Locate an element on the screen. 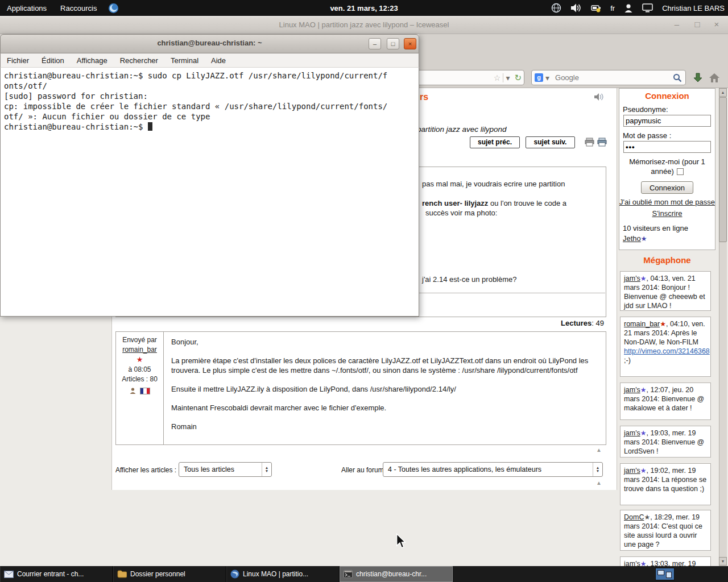 Image resolution: width=728 pixels, height=582 pixels. terminal-menu-item: Édition is located at coordinates (53, 60).